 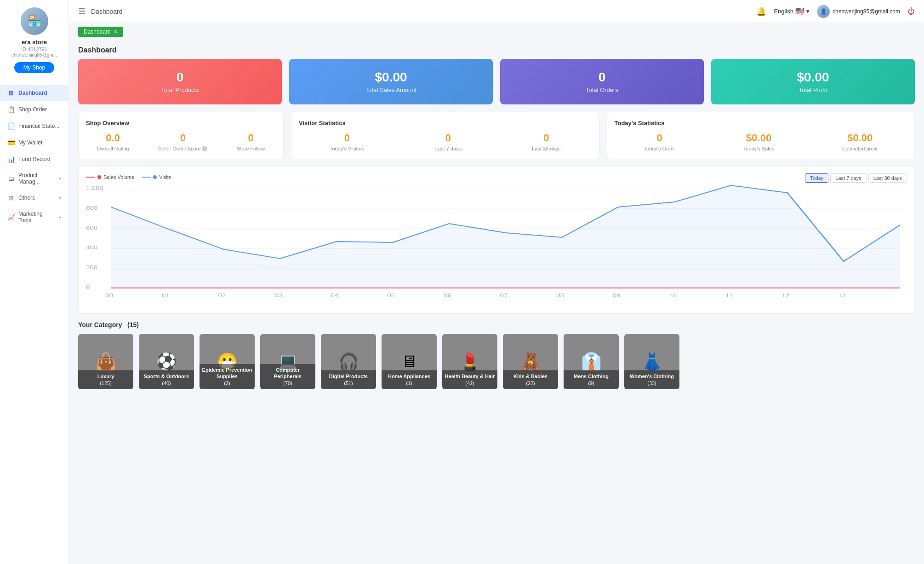 What do you see at coordinates (227, 362) in the screenshot?
I see `category-card-epidemic: 😷 Epidemic Prevention Supplies (2)` at bounding box center [227, 362].